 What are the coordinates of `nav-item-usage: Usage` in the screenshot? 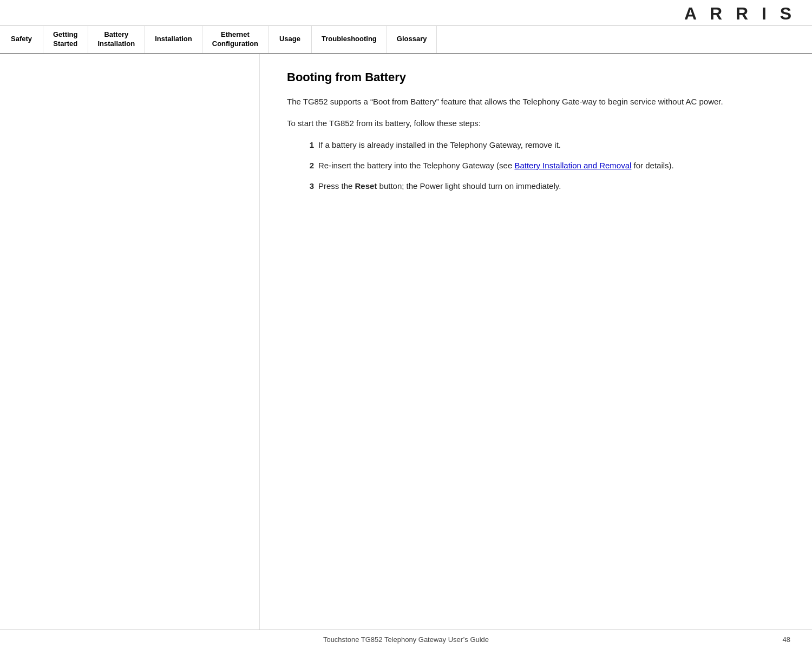 It's located at (290, 40).